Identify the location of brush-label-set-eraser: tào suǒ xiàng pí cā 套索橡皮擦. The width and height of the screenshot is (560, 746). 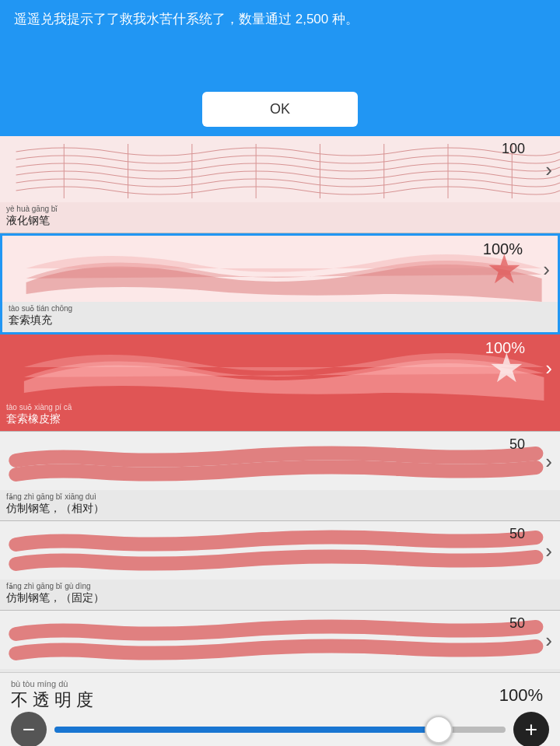
(280, 415).